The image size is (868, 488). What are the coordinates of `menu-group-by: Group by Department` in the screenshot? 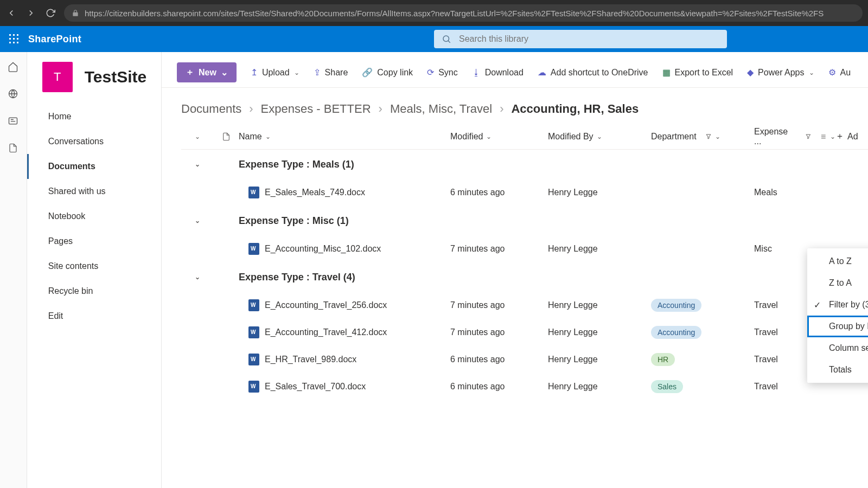 It's located at (838, 326).